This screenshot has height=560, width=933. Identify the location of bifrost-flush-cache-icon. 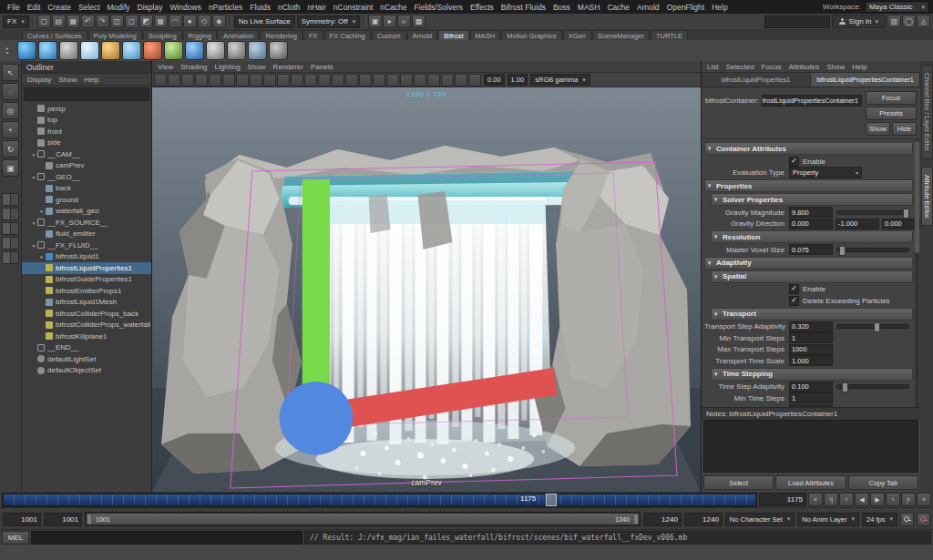
(237, 51).